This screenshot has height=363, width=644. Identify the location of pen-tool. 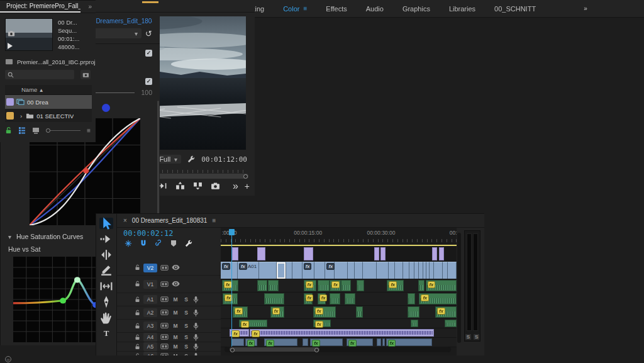
(106, 302).